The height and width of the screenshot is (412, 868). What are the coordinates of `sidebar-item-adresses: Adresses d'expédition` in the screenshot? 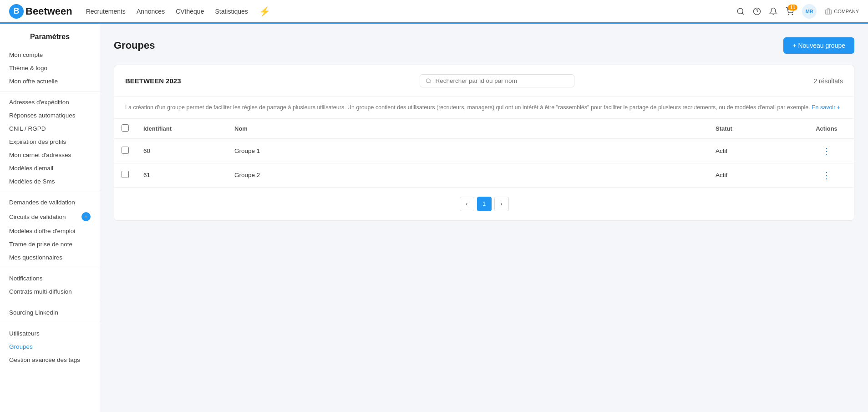 It's located at (50, 102).